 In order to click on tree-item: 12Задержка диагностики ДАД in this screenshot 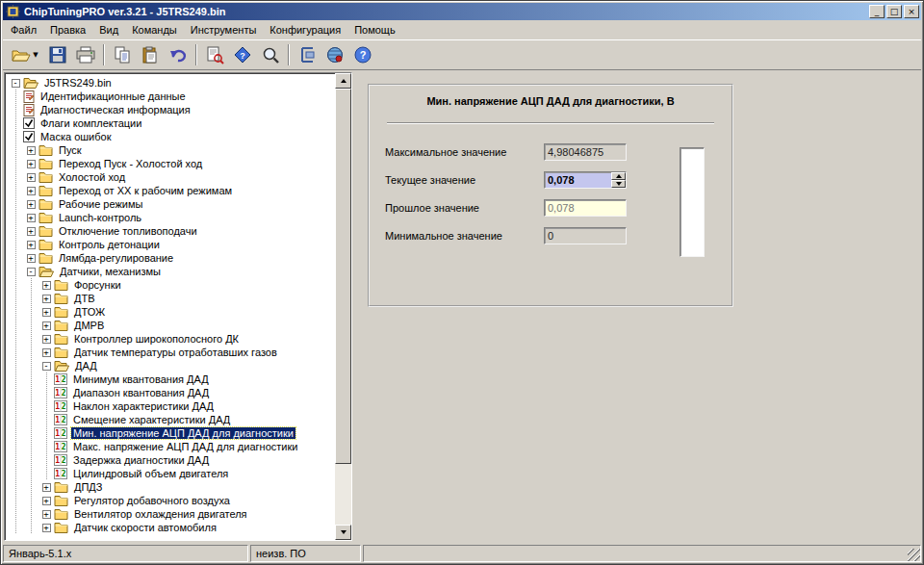, I will do `click(171, 460)`.